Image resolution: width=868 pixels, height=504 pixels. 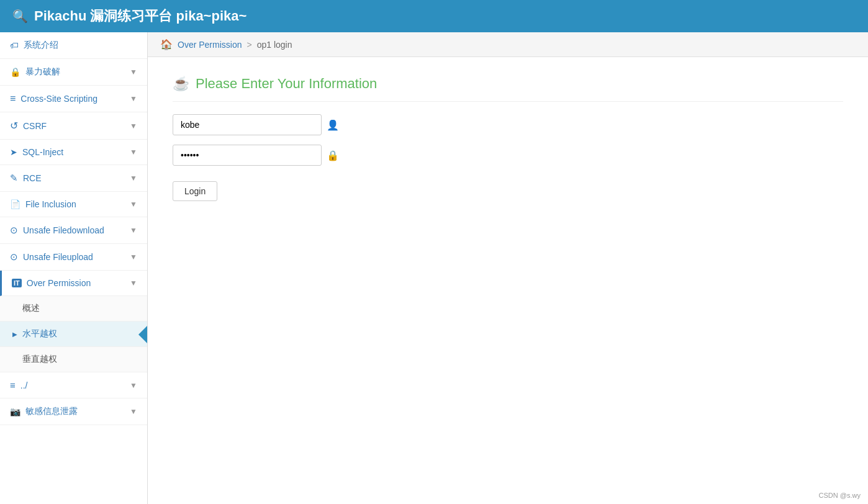 I want to click on submenu-item-horizontal: 水平越权, so click(x=73, y=334).